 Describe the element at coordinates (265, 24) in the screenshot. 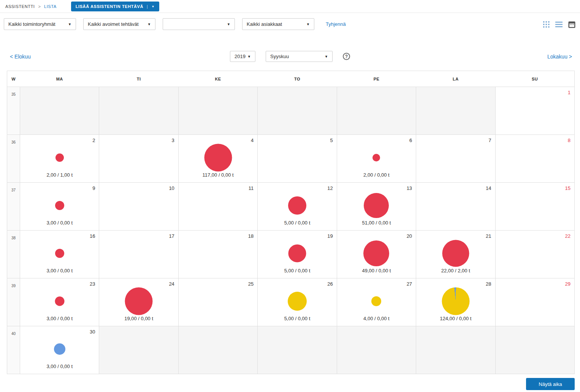

I see `customer-value: Kaikki asiakkaat` at that location.